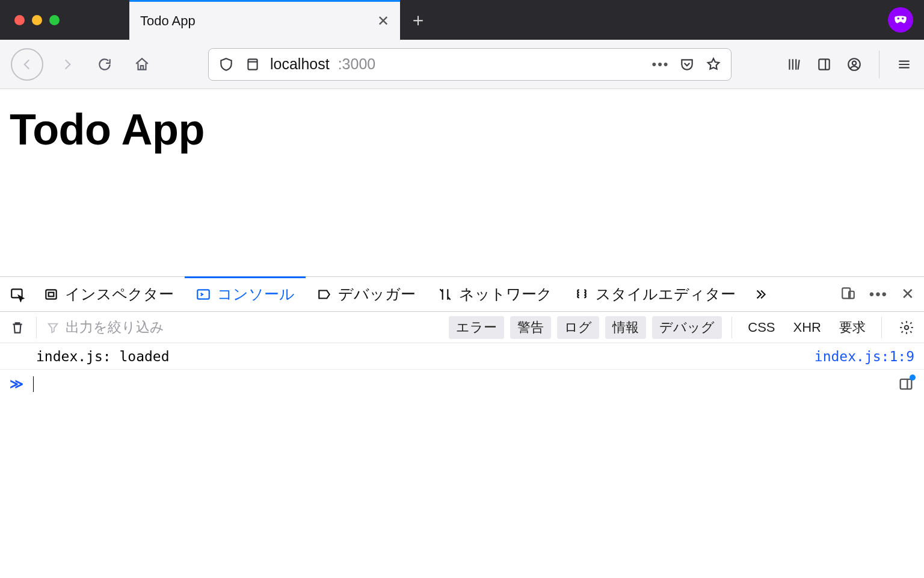  Describe the element at coordinates (494, 294) in the screenshot. I see `devtools-tab-network: ネットワーク` at that location.